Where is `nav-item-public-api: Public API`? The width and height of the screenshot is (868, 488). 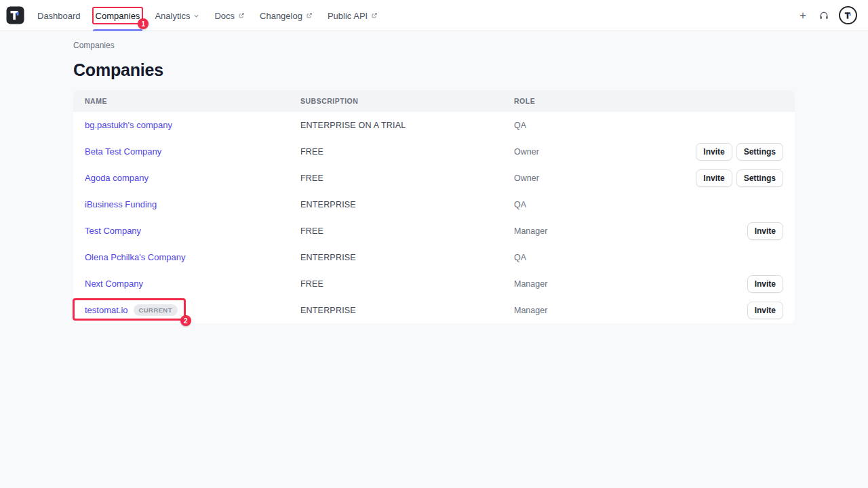
nav-item-public-api: Public API is located at coordinates (353, 16).